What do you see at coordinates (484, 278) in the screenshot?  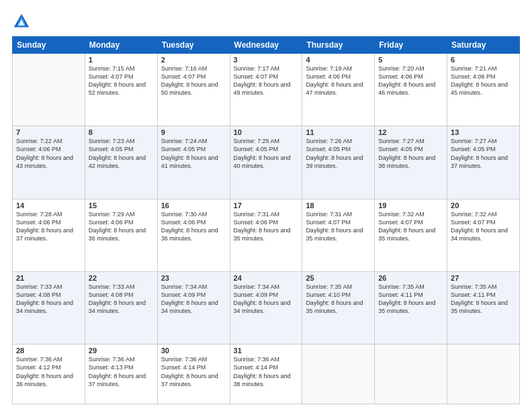 I see `day-number: 27` at bounding box center [484, 278].